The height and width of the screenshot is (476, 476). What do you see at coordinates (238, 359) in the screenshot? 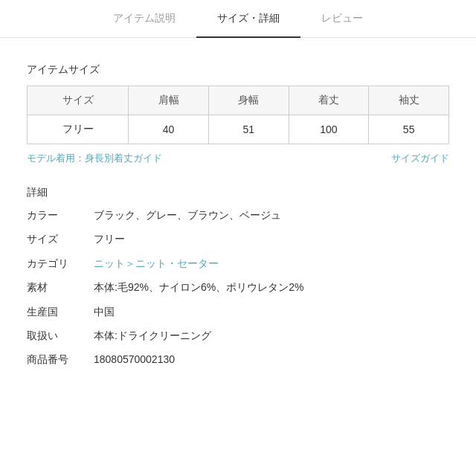
I see `detail-row-product-number: 商品番号 18080570002130` at bounding box center [238, 359].